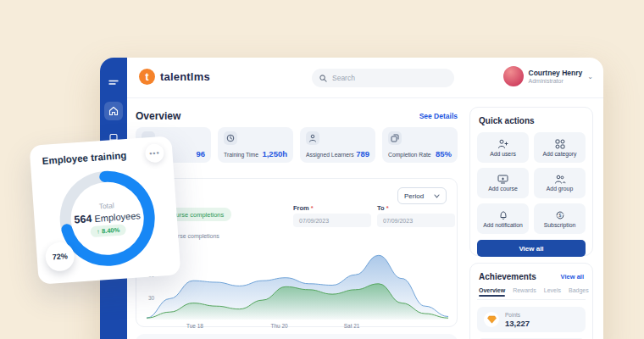 Image resolution: width=644 pixels, height=339 pixels. Describe the element at coordinates (559, 154) in the screenshot. I see `tile-label: Add category` at that location.